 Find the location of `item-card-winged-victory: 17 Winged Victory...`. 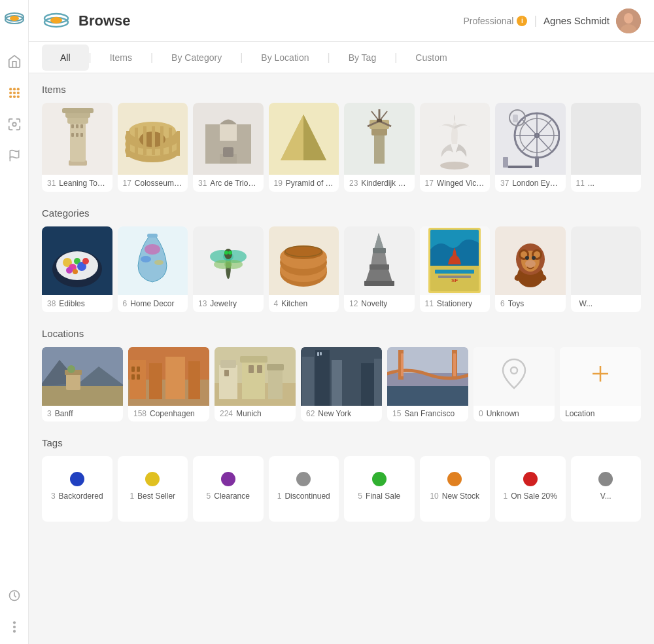

item-card-winged-victory: 17 Winged Victory... is located at coordinates (455, 147).